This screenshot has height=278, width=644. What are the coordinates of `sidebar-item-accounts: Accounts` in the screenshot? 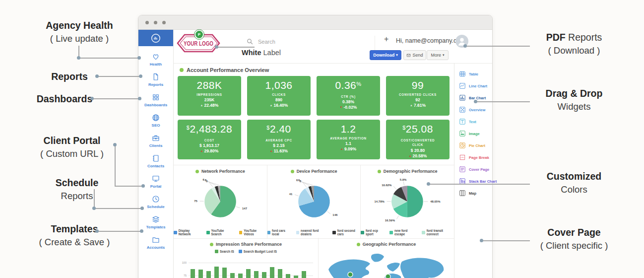 It's located at (156, 242).